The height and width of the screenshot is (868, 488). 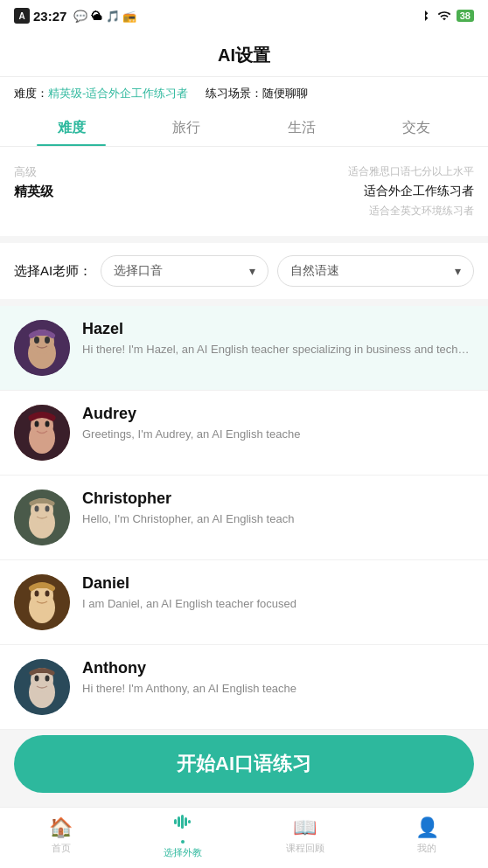 I want to click on teacher-info-anthony: Anthony Hi there! I'm Anthony, an AI Eng…, so click(x=278, y=678).